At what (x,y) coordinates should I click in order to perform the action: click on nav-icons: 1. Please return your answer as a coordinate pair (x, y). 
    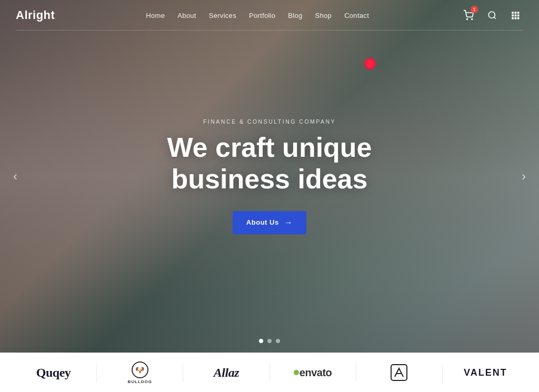
    Looking at the image, I should click on (492, 15).